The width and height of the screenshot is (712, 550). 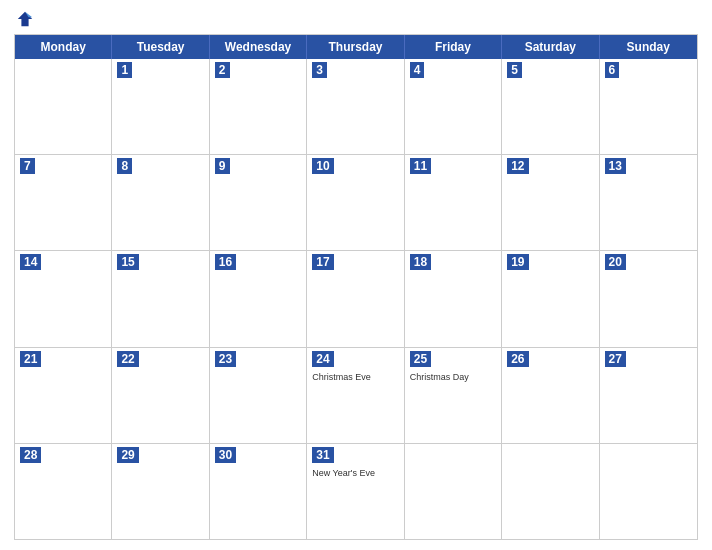 What do you see at coordinates (64, 47) in the screenshot?
I see `weekday-header-monday: Monday` at bounding box center [64, 47].